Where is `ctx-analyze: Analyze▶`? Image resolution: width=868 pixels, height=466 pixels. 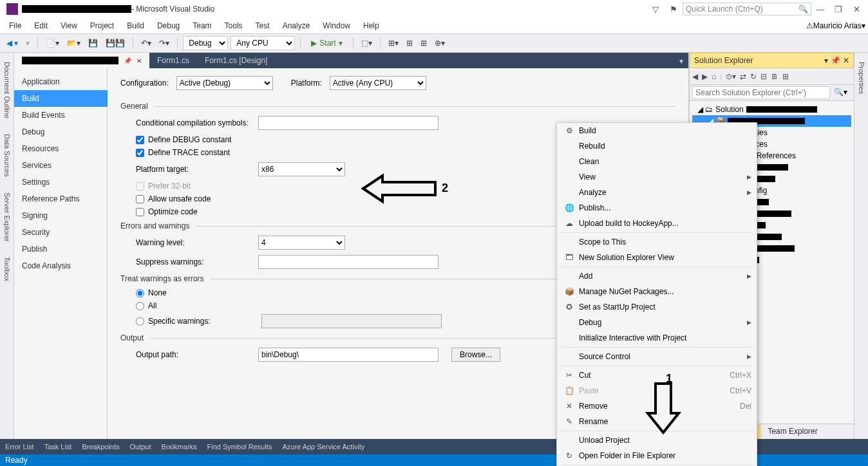 ctx-analyze: Analyze▶ is located at coordinates (657, 192).